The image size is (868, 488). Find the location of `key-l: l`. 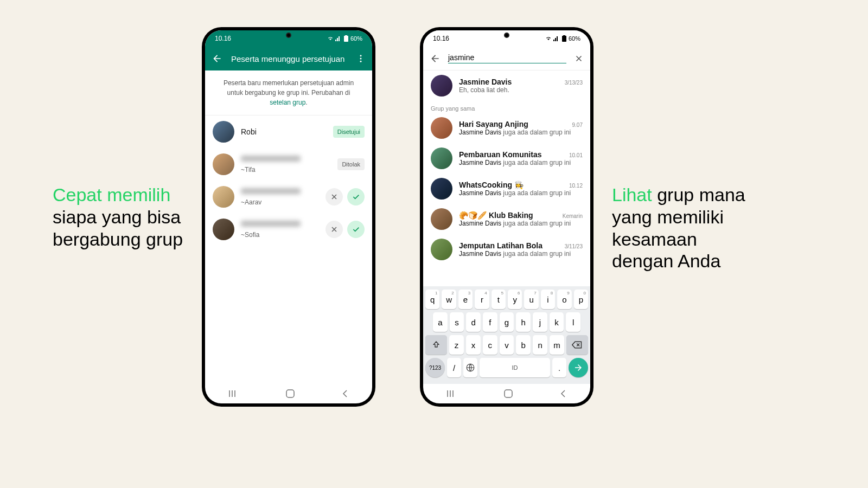

key-l: l is located at coordinates (573, 322).